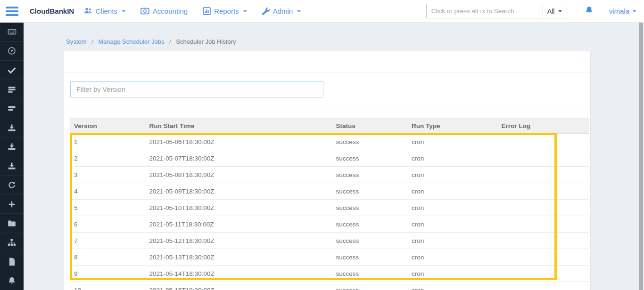  What do you see at coordinates (641, 156) in the screenshot?
I see `scrollbar-thumb` at bounding box center [641, 156].